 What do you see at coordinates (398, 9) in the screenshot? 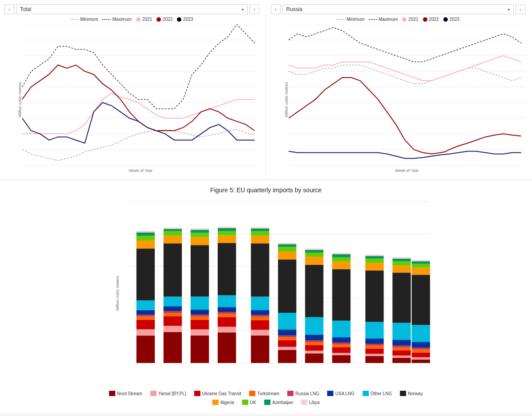
I see `chart-russia-title: Russia ▾` at bounding box center [398, 9].